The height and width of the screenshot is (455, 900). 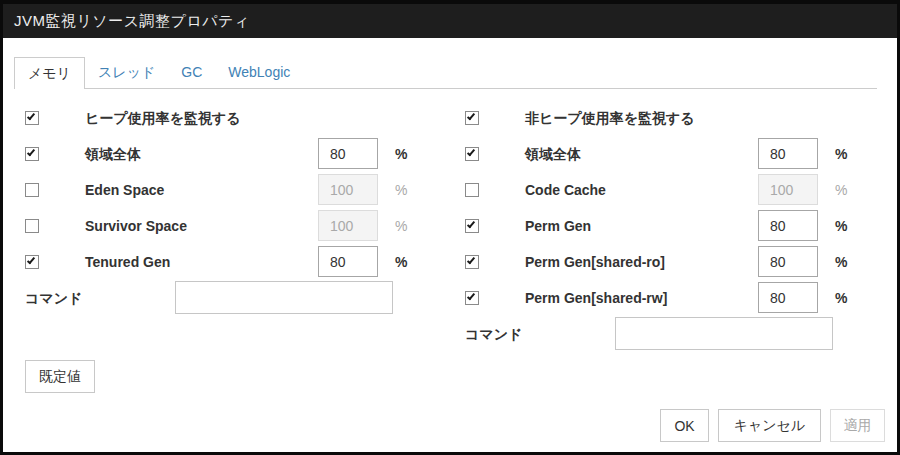 I want to click on nonheap-command-input, so click(x=724, y=334).